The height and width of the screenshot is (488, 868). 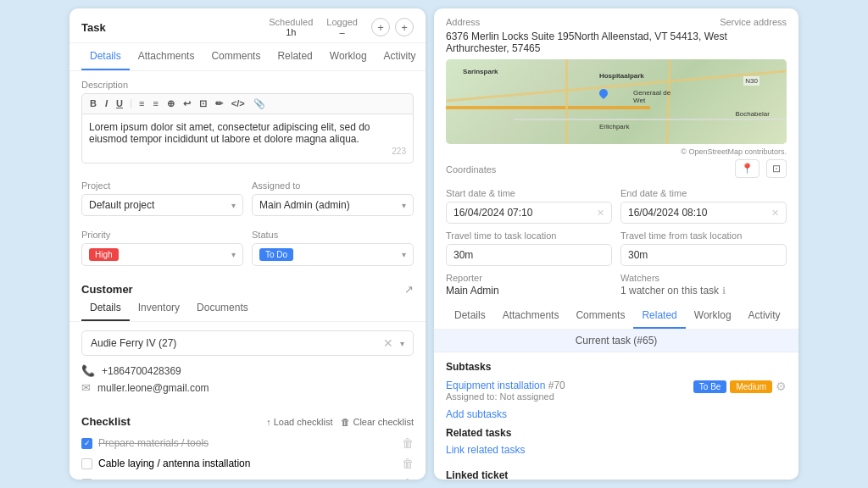 What do you see at coordinates (219, 103) in the screenshot?
I see `draw-btn: ✏` at bounding box center [219, 103].